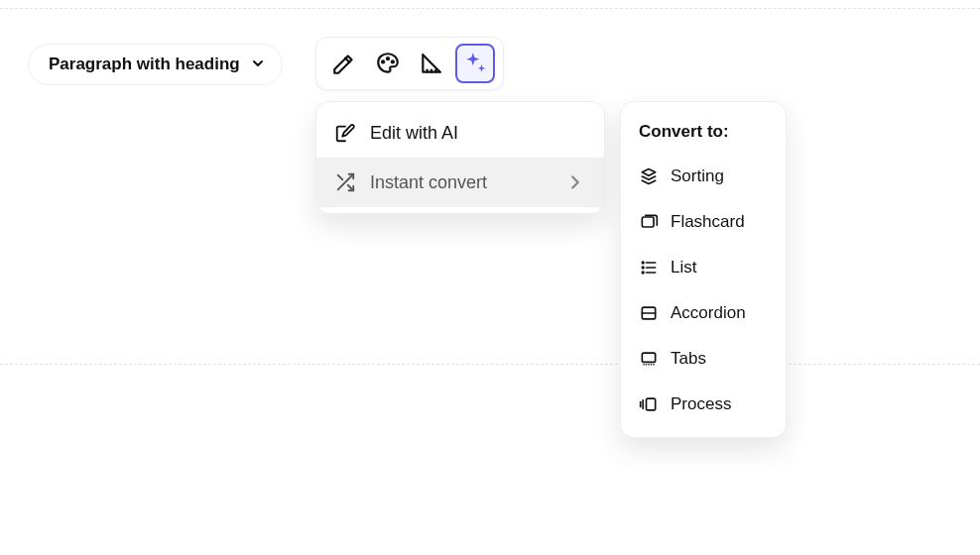  I want to click on edit-with-ai-item: Edit with AI, so click(460, 133).